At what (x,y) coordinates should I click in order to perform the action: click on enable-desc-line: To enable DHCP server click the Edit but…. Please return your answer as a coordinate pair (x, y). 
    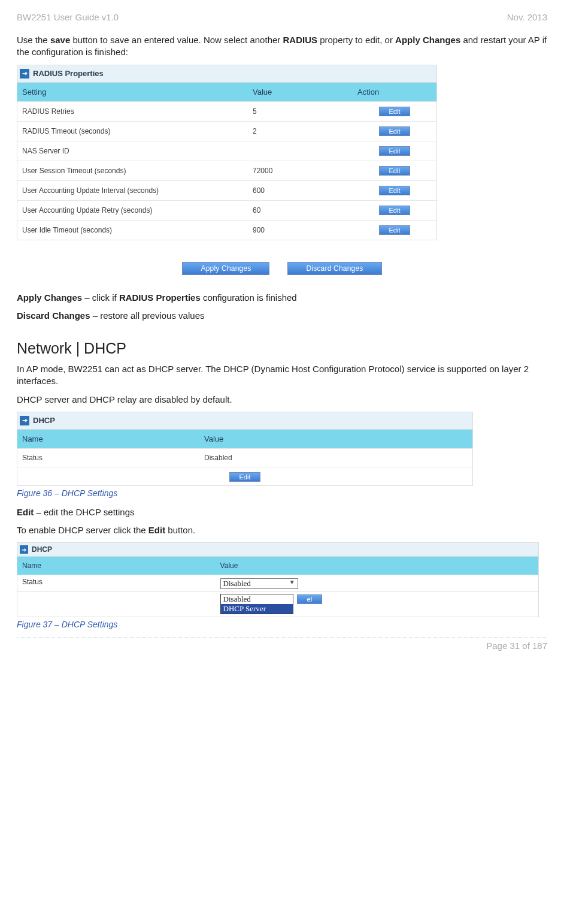
    Looking at the image, I should click on (282, 530).